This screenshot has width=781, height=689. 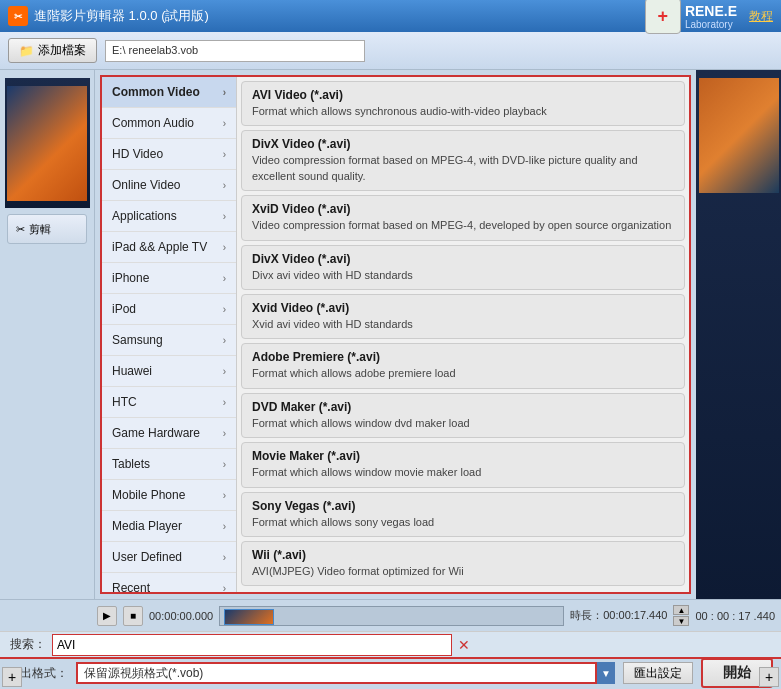 What do you see at coordinates (181, 616) in the screenshot?
I see `time-left-display: 00:00:00.000` at bounding box center [181, 616].